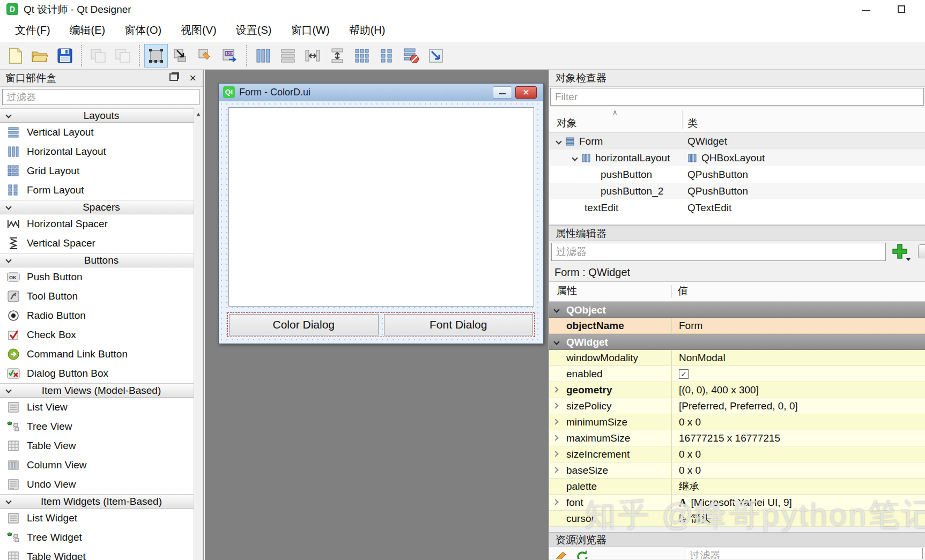 This screenshot has height=560, width=925. Describe the element at coordinates (205, 56) in the screenshot. I see `edit-buddies-button` at that location.